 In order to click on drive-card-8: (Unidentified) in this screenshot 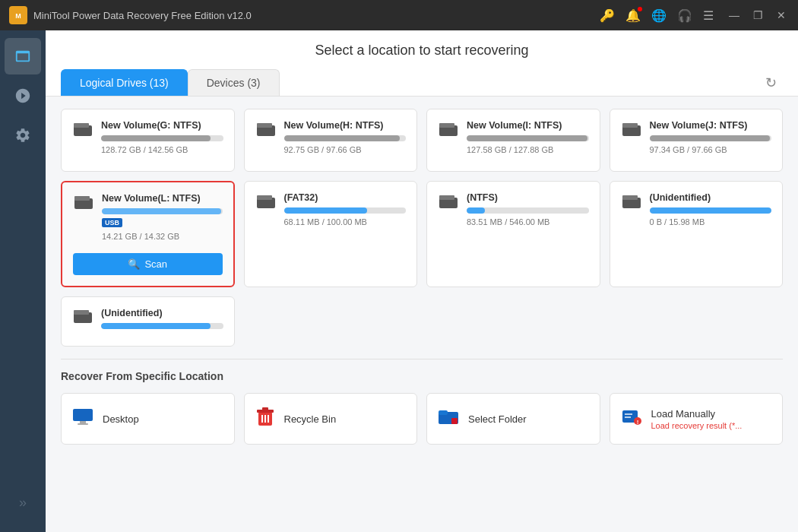, I will do `click(147, 321)`.